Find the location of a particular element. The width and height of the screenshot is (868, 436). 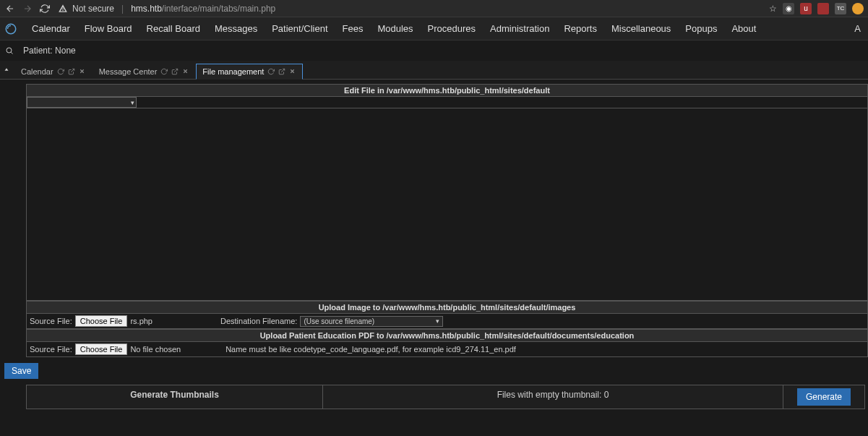

ext-icon-4: TC is located at coordinates (841, 9).